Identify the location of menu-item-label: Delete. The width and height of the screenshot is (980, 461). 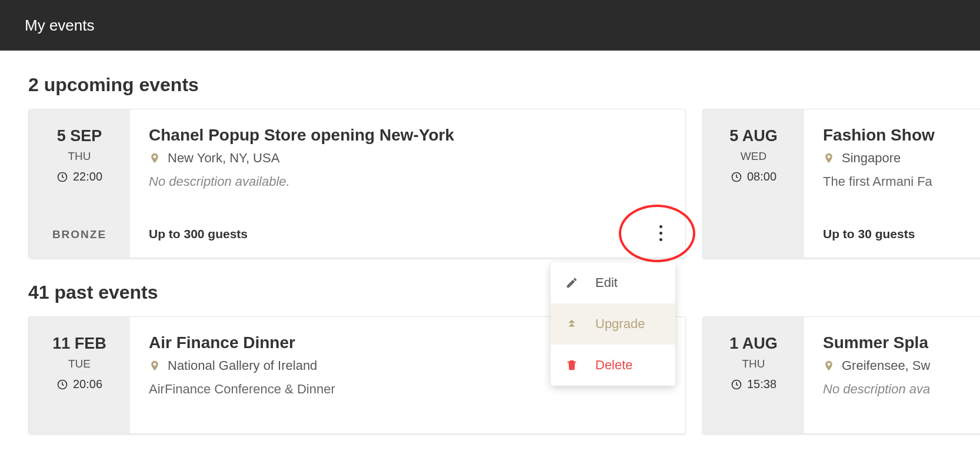
(614, 365).